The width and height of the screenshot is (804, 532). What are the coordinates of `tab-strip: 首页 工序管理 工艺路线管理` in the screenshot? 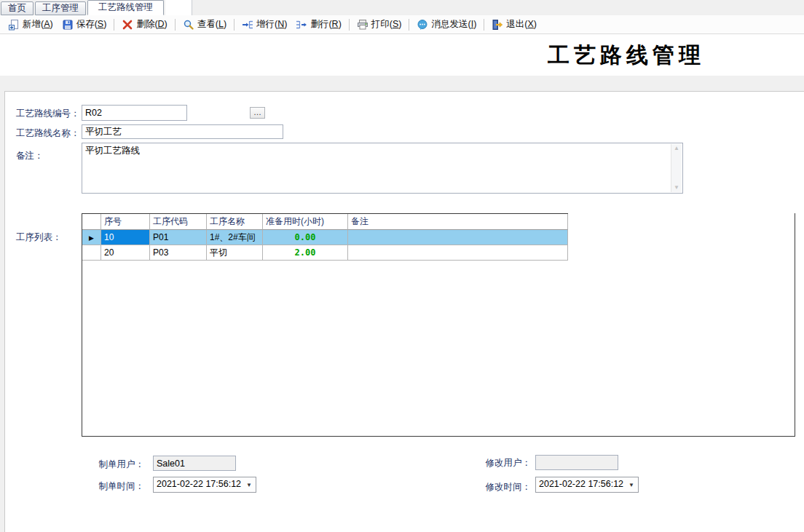 It's located at (402, 7).